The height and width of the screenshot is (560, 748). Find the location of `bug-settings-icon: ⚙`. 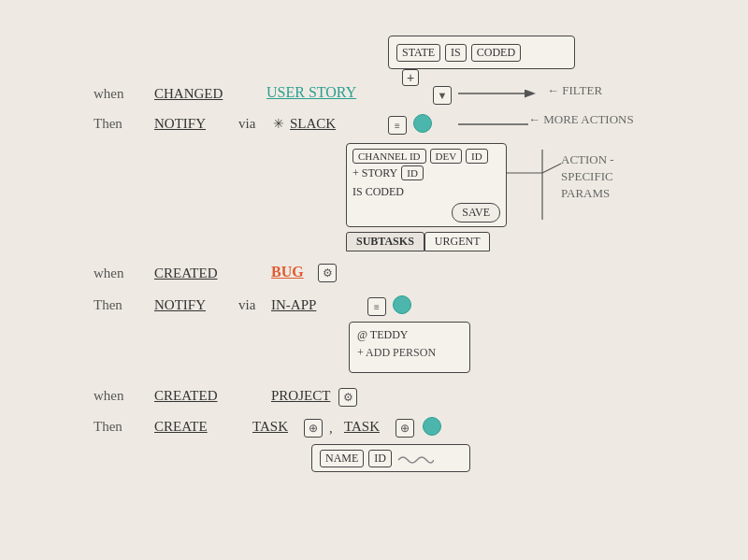

bug-settings-icon: ⚙ is located at coordinates (327, 273).